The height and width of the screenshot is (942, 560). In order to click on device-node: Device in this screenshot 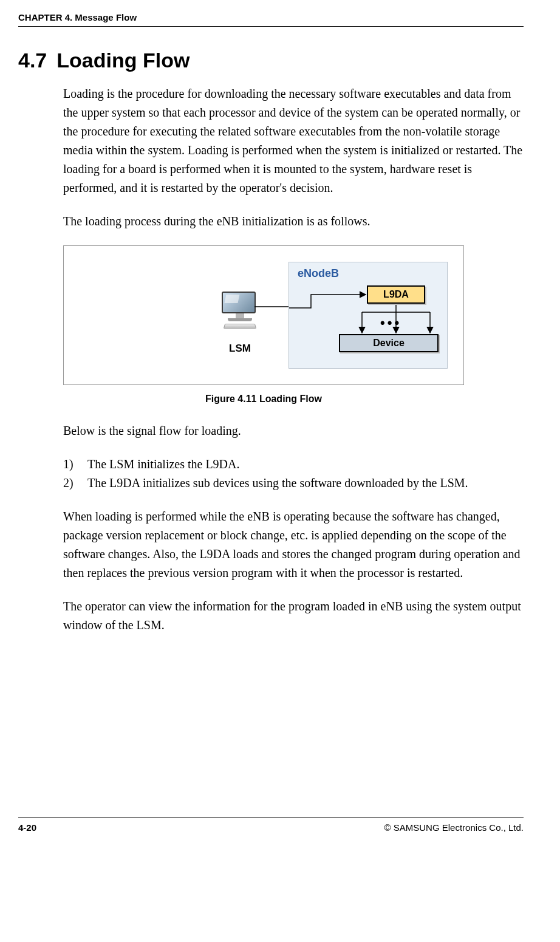, I will do `click(389, 343)`.